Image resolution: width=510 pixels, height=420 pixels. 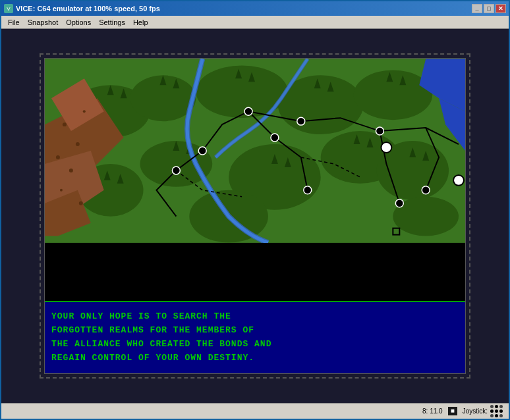 I want to click on title-buttons: _ □ ✕, so click(x=489, y=9).